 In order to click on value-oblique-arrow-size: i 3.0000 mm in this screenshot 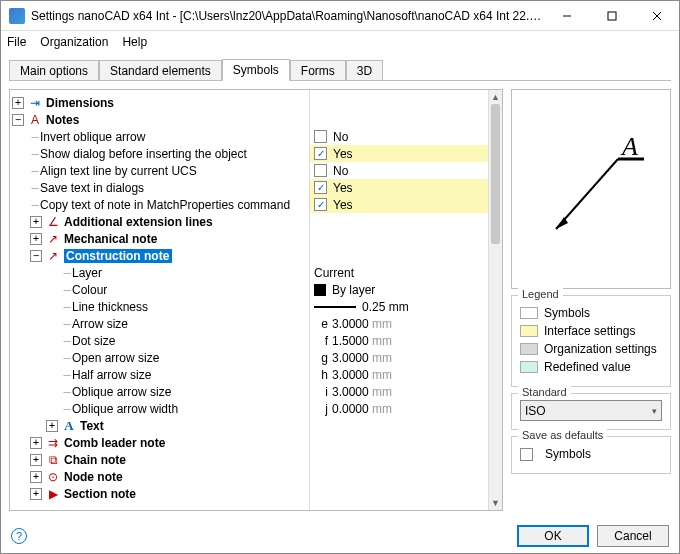, I will do `click(406, 392)`.